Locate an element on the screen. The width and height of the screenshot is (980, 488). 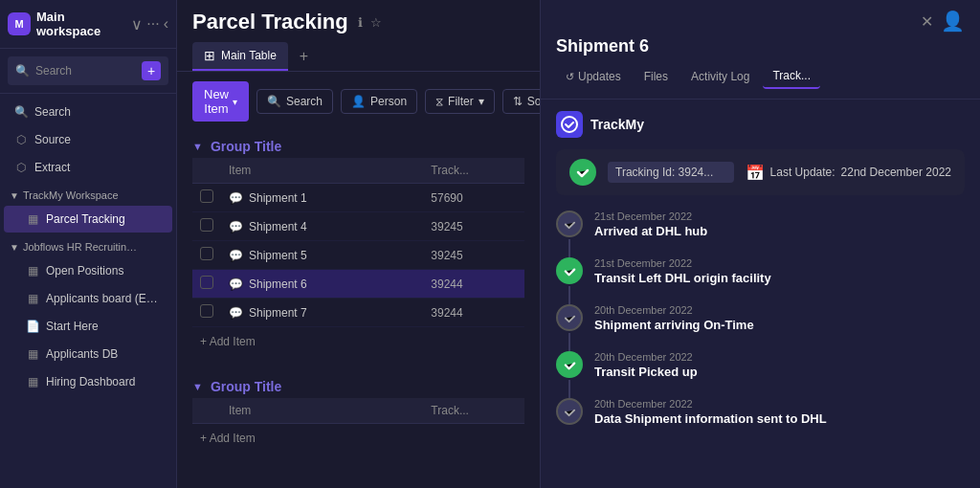
add-item-button-1: + Add Item is located at coordinates (358, 342).